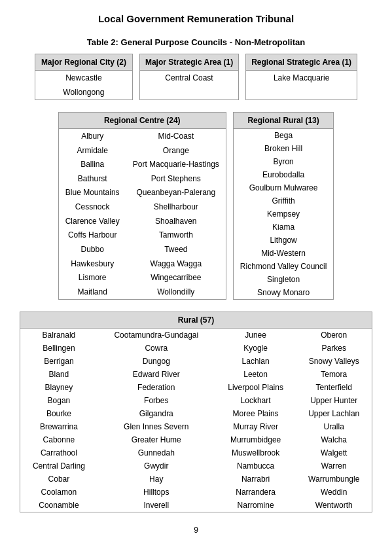  I want to click on rc-cell-10-1: Wingecarribee, so click(177, 278).